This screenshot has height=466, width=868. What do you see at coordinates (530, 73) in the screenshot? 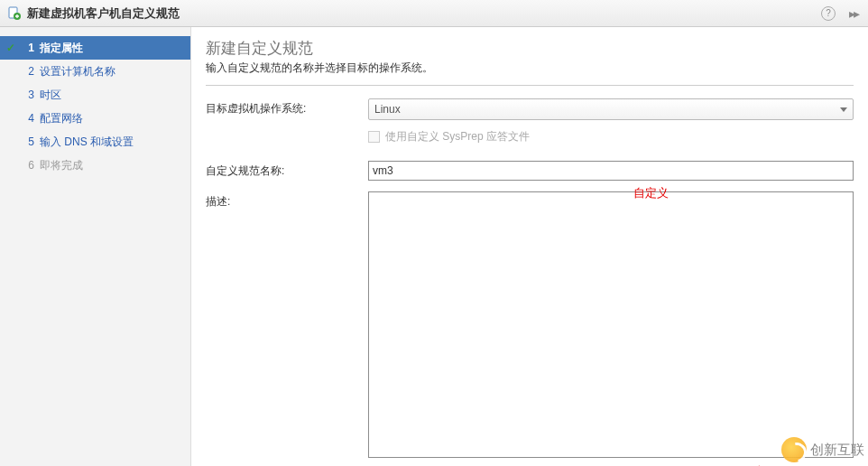
I see `panel-subtitle: 输入自定义规范的名称并选择目标的操作系统。` at bounding box center [530, 73].